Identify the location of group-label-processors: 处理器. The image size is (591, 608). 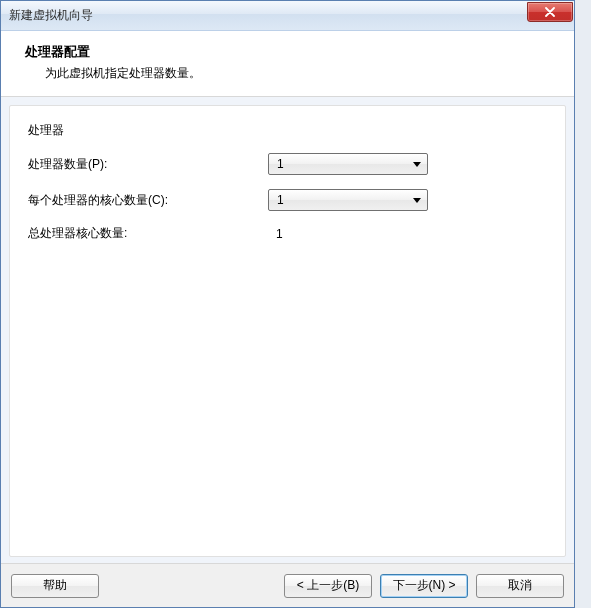
(288, 130).